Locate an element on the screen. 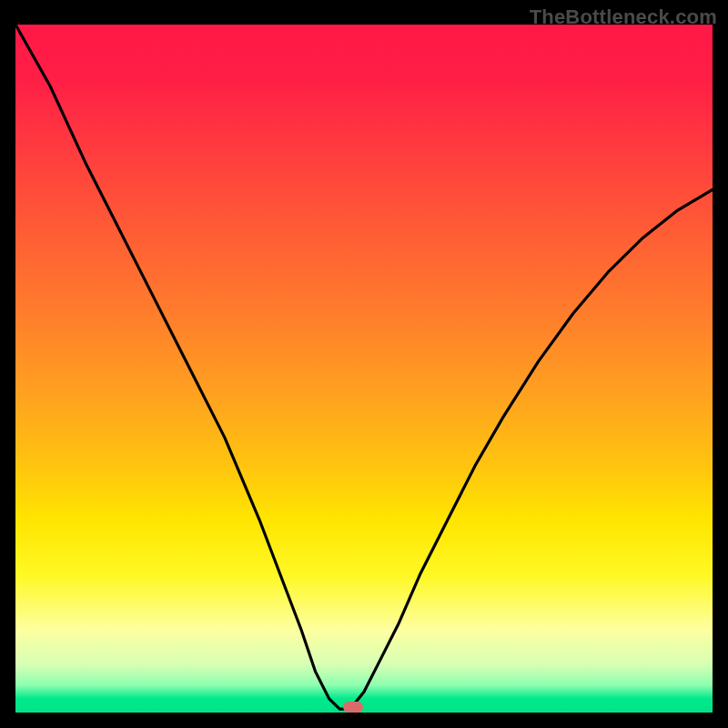 Image resolution: width=728 pixels, height=728 pixels. optimal-marker is located at coordinates (353, 707).